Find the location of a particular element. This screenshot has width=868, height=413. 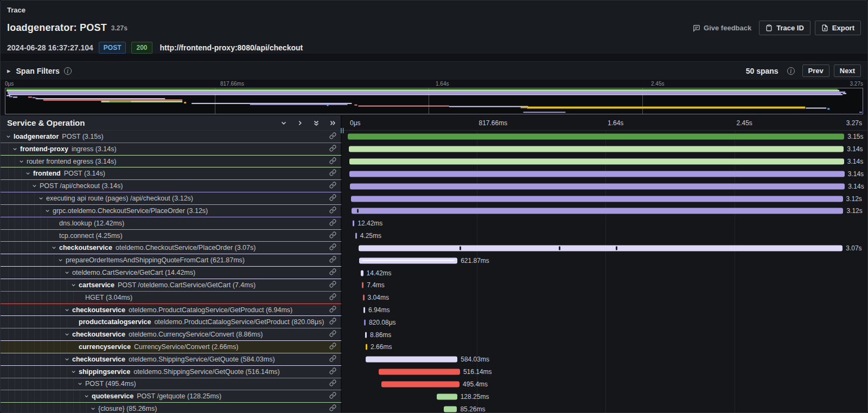

span-row: router frontend egress (3.14s)3.14s is located at coordinates (434, 162).